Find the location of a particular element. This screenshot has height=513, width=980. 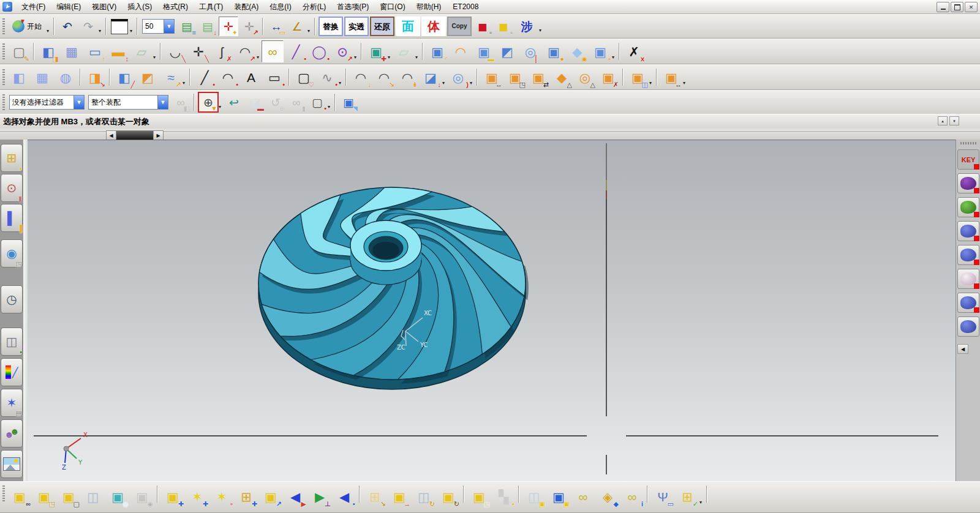

curve-length-button: ◠↗▾ is located at coordinates (245, 51).